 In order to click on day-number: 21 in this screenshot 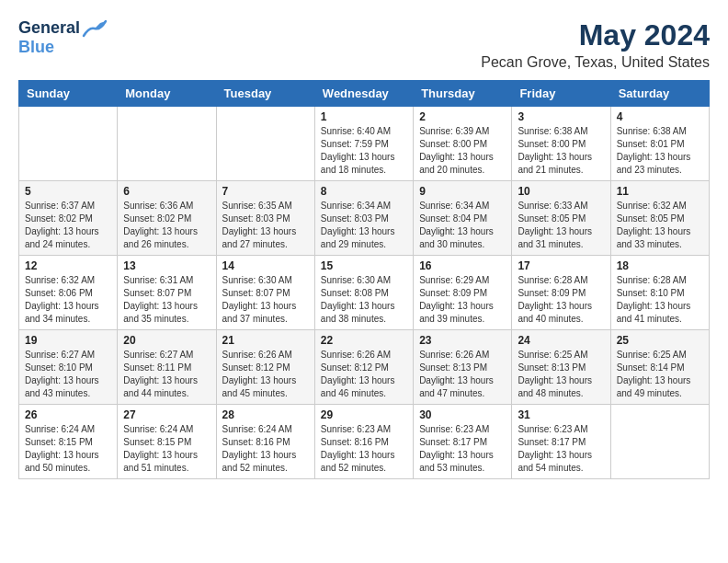, I will do `click(266, 340)`.